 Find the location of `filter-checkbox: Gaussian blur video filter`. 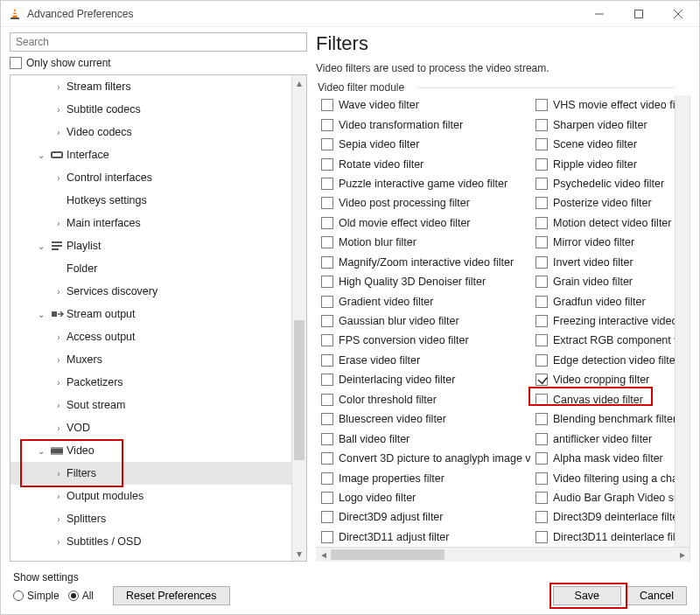

filter-checkbox: Gaussian blur video filter is located at coordinates (424, 321).